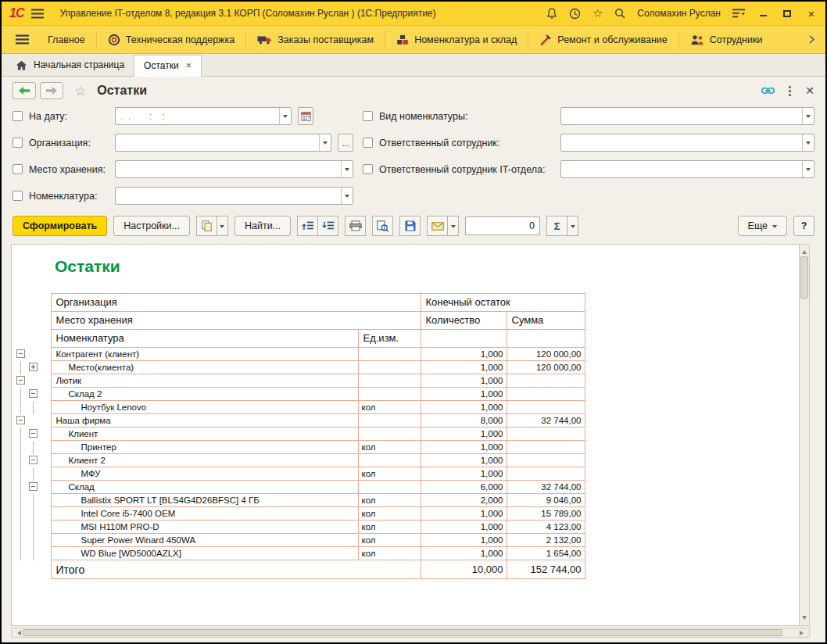 This screenshot has height=644, width=827. I want to click on scroll-right-arrow, so click(803, 633).